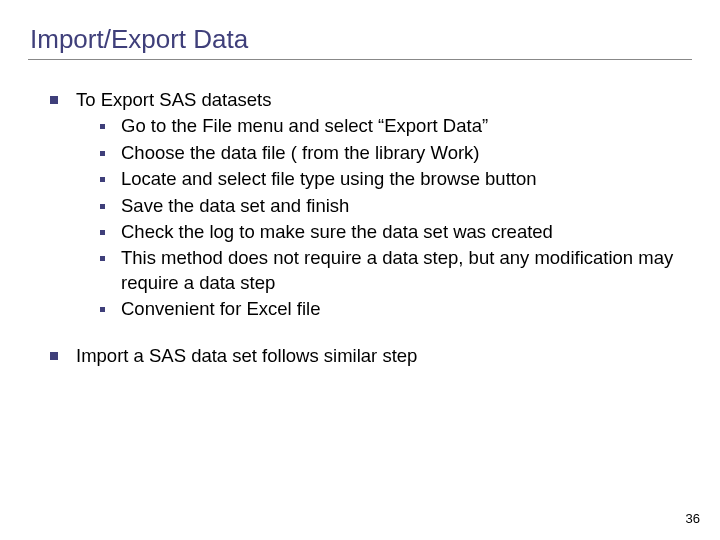 The width and height of the screenshot is (720, 540). What do you see at coordinates (406, 126) in the screenshot?
I see `list-text: Go to the File menu and select “Export D…` at bounding box center [406, 126].